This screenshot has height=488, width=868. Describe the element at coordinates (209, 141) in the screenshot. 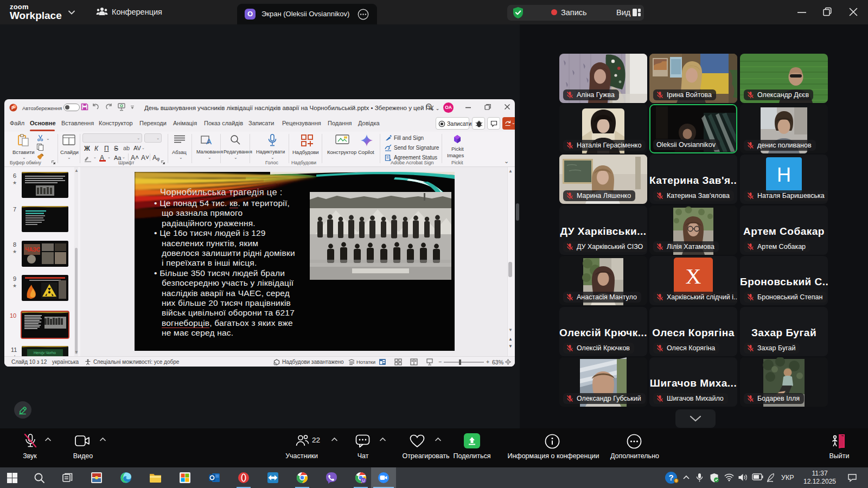

I see `svg-text: A` at that location.